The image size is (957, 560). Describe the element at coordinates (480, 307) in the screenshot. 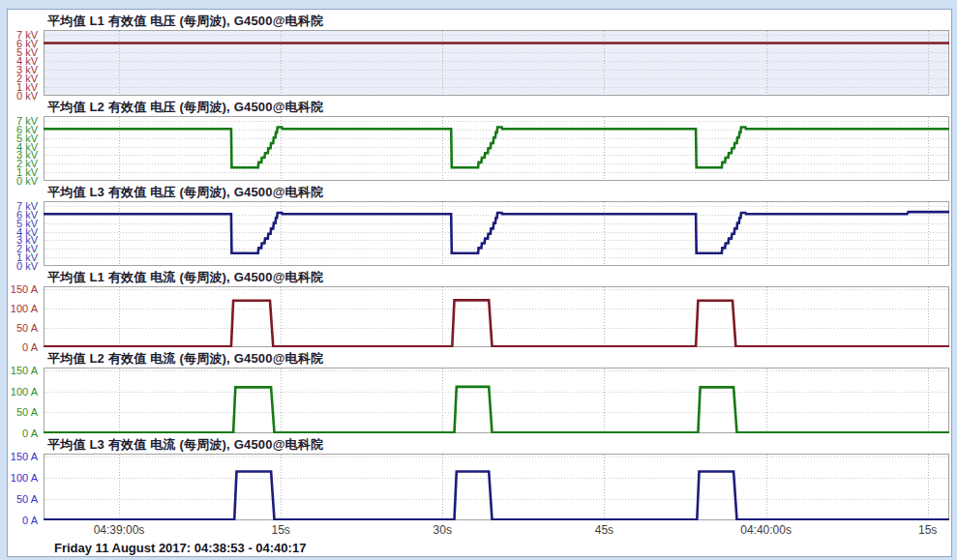

I see `chart-pane-current-l1: 平均值 L1 有效值 电流 (每周波), G4500@电科院 150 A100 …` at that location.